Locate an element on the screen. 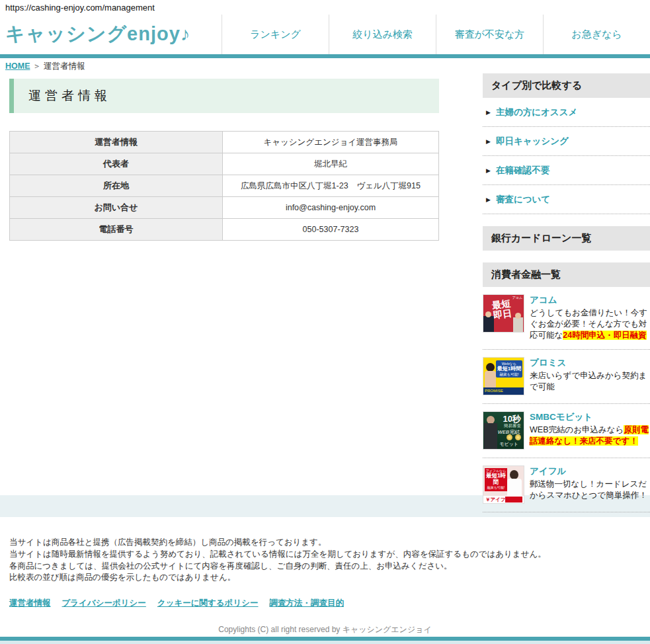  aiful-woman-head is located at coordinates (514, 475).